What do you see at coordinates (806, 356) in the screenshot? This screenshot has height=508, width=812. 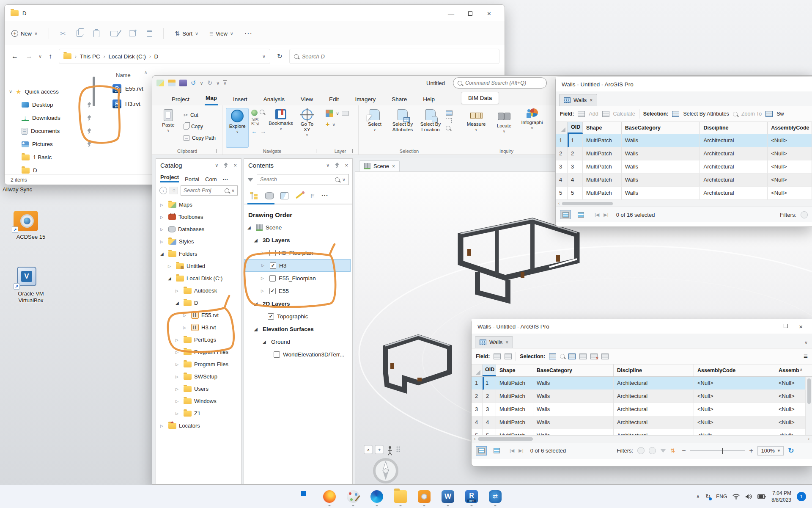 I see `menu-icon: ≡` at bounding box center [806, 356].